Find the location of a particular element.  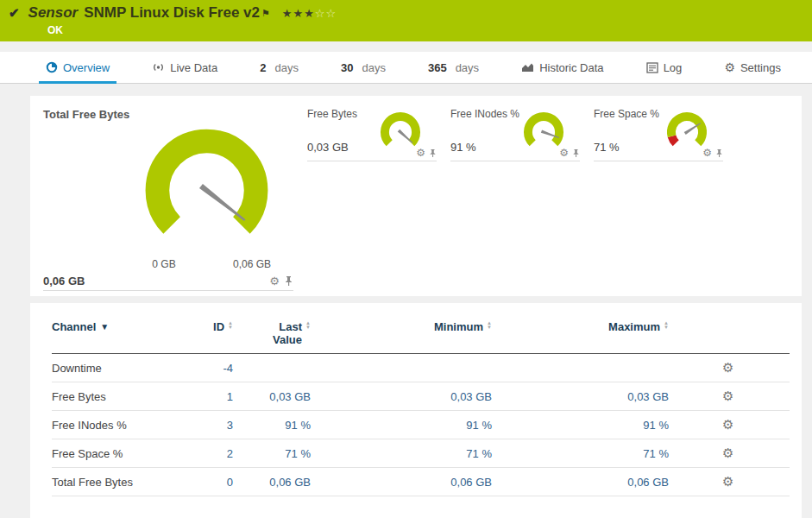

table-row: Downtime -4 ⚙ is located at coordinates (421, 368).